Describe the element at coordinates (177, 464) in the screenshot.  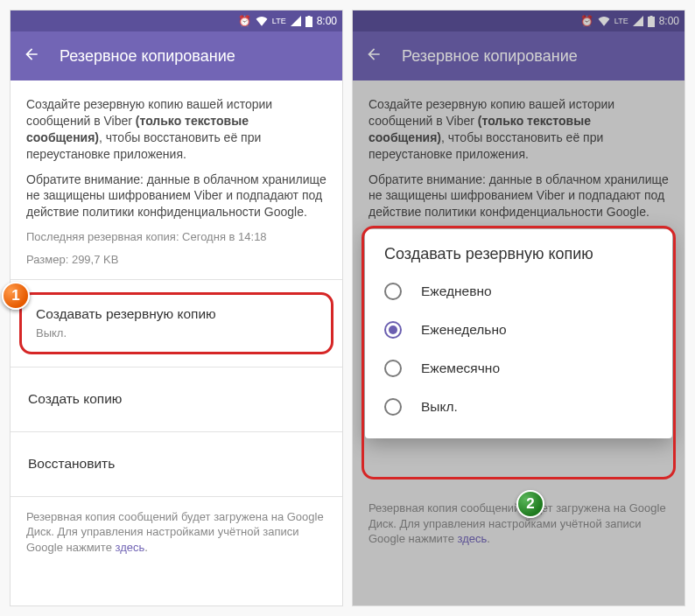
I see `restore-label: Восстановить` at that location.